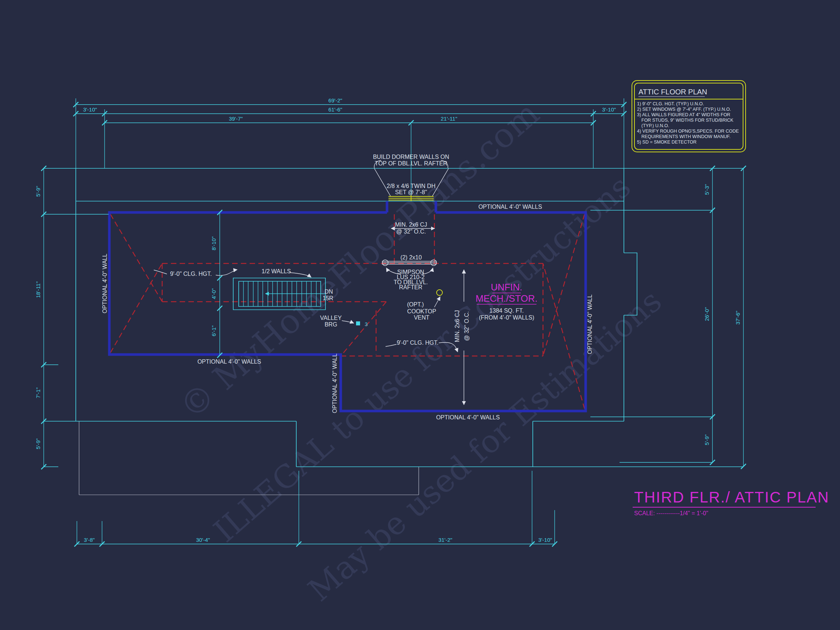 The height and width of the screenshot is (630, 840). Describe the element at coordinates (335, 384) in the screenshot. I see `optional-wall-label-mid: OPTIONAL 4'-0" WALL` at that location.